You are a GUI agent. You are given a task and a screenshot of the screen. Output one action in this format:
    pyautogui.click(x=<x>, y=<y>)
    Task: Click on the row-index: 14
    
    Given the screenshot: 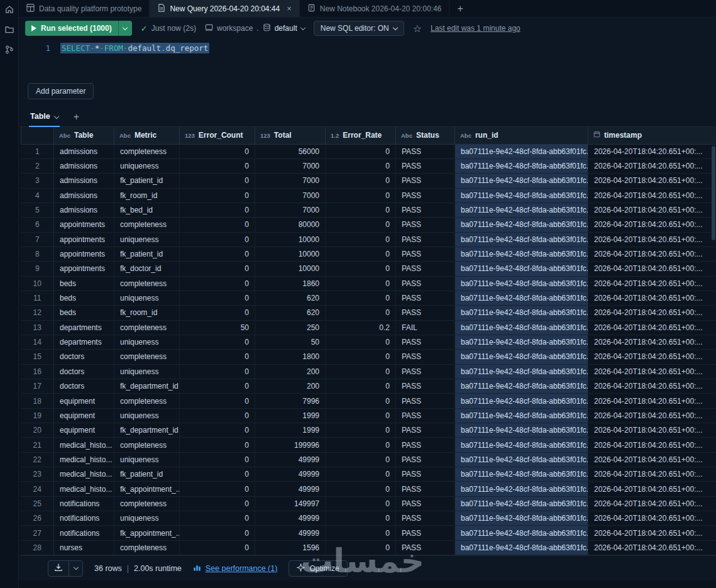 What is the action you would take?
    pyautogui.click(x=38, y=342)
    